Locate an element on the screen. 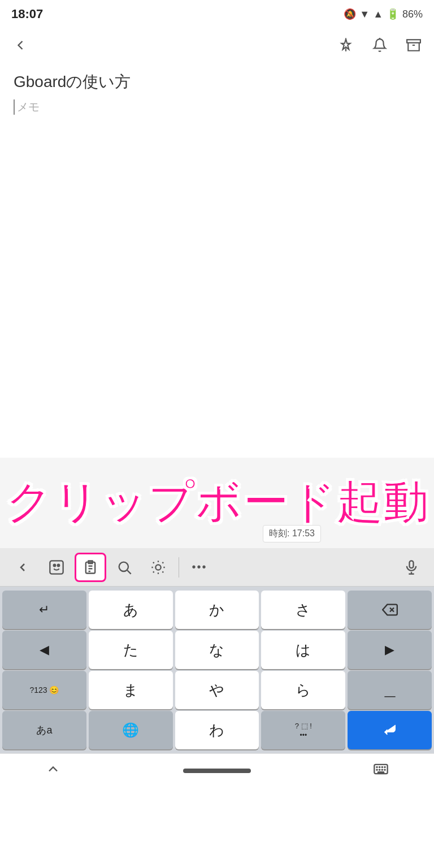 The image size is (434, 868). key-kana-toggle: あa is located at coordinates (44, 730).